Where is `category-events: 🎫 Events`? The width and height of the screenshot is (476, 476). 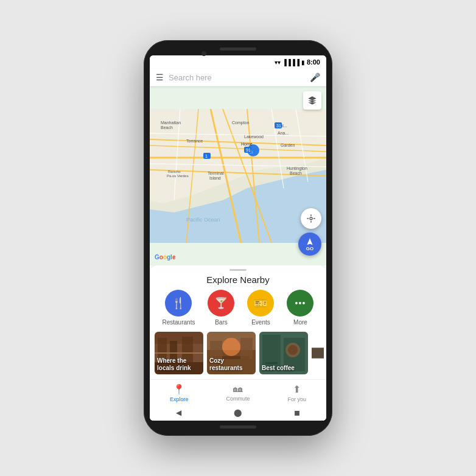 category-events: 🎫 Events is located at coordinates (261, 308).